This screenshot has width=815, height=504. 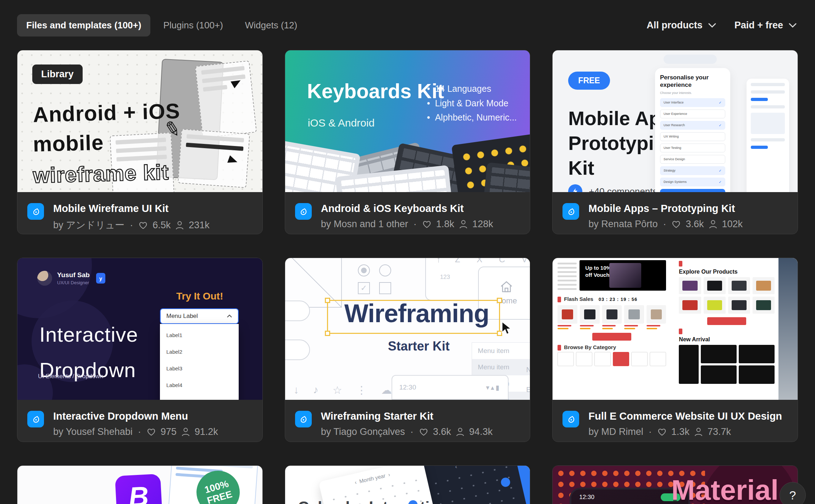 What do you see at coordinates (611, 329) in the screenshot?
I see `ecommerce-home-page: Up to 10%off Voucher Flash Sales 03 : 23…` at bounding box center [611, 329].